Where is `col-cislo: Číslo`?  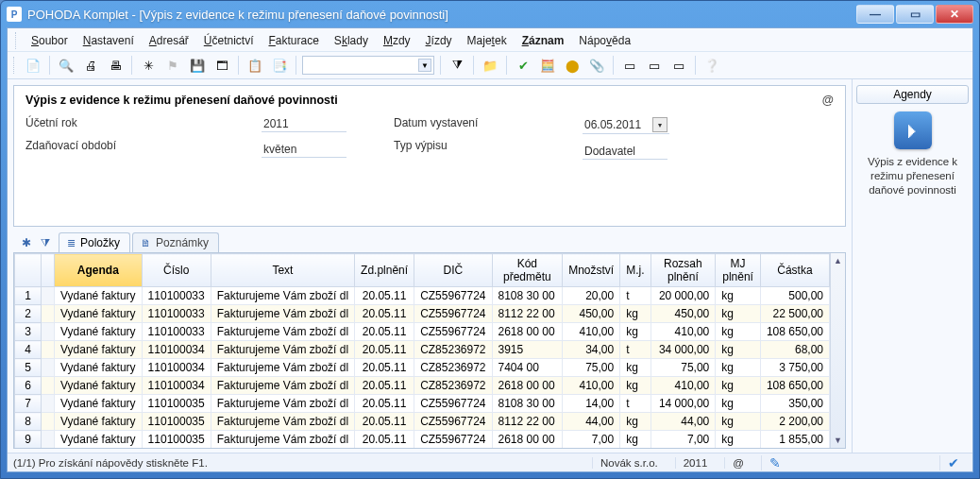
col-cislo: Číslo is located at coordinates (176, 270).